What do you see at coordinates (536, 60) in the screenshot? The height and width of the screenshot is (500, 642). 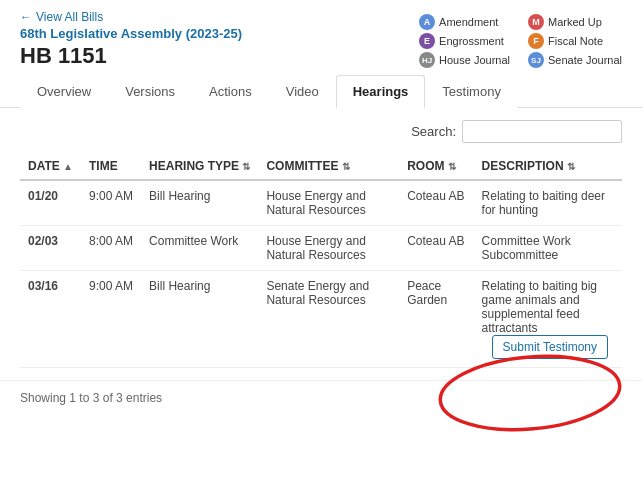 I see `badge-sj: SJ` at bounding box center [536, 60].